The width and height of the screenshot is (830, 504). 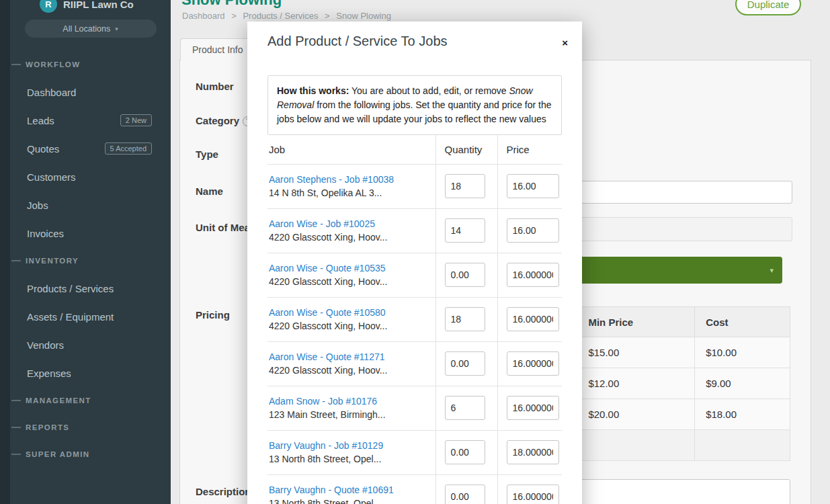 What do you see at coordinates (636, 353) in the screenshot?
I see `min-price-value: $15.00` at bounding box center [636, 353].